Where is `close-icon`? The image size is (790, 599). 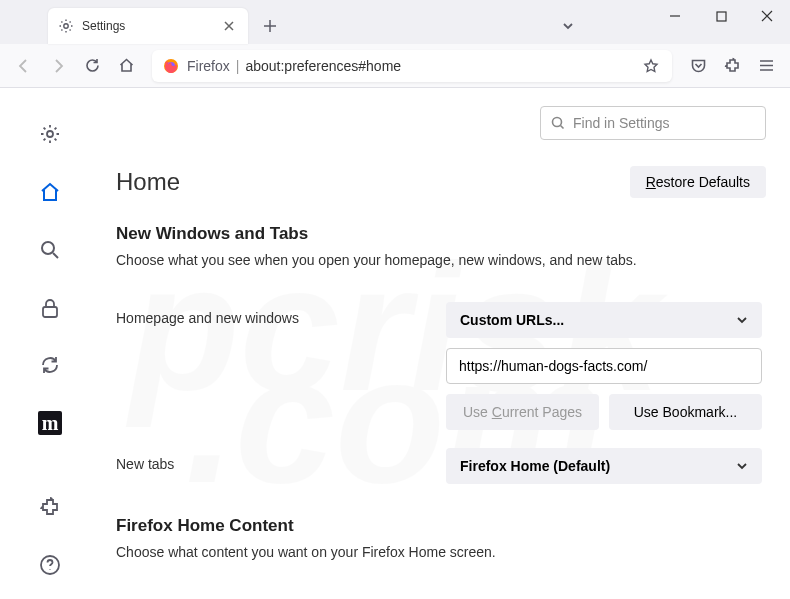 close-icon is located at coordinates (229, 26).